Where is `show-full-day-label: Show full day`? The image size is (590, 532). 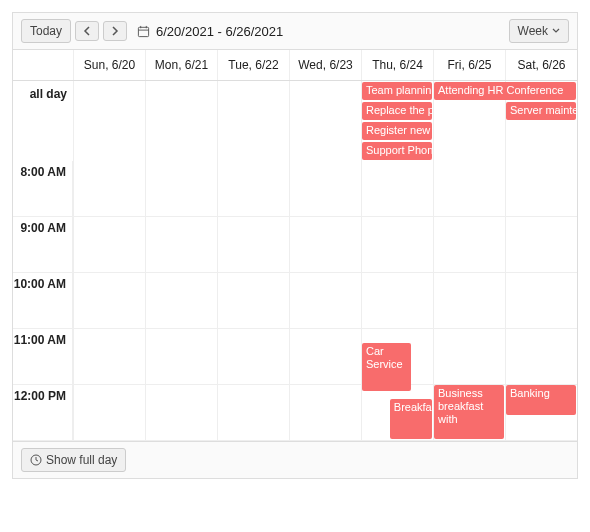 show-full-day-label: Show full day is located at coordinates (82, 460).